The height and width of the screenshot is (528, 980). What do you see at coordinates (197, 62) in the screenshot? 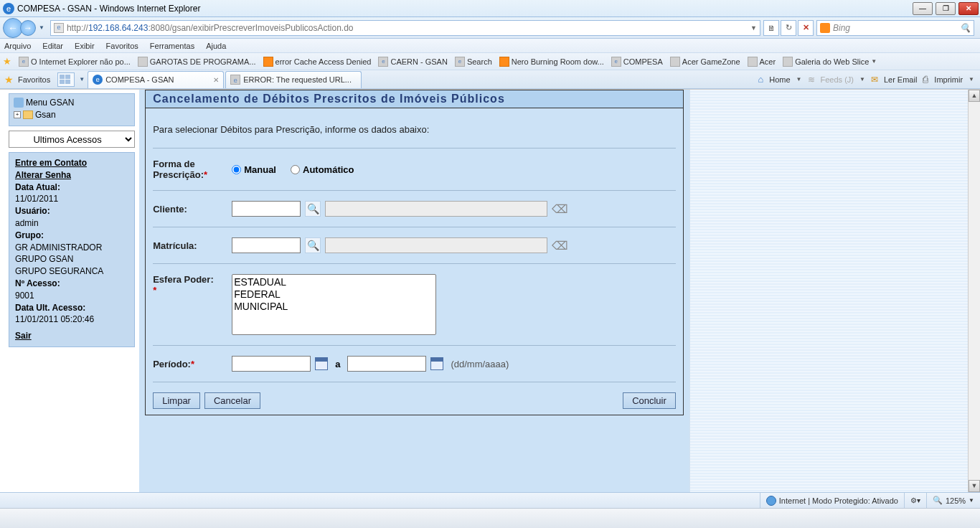
I see `bookmark-item: GAROTAS DE PROGRAMA...` at bounding box center [197, 62].